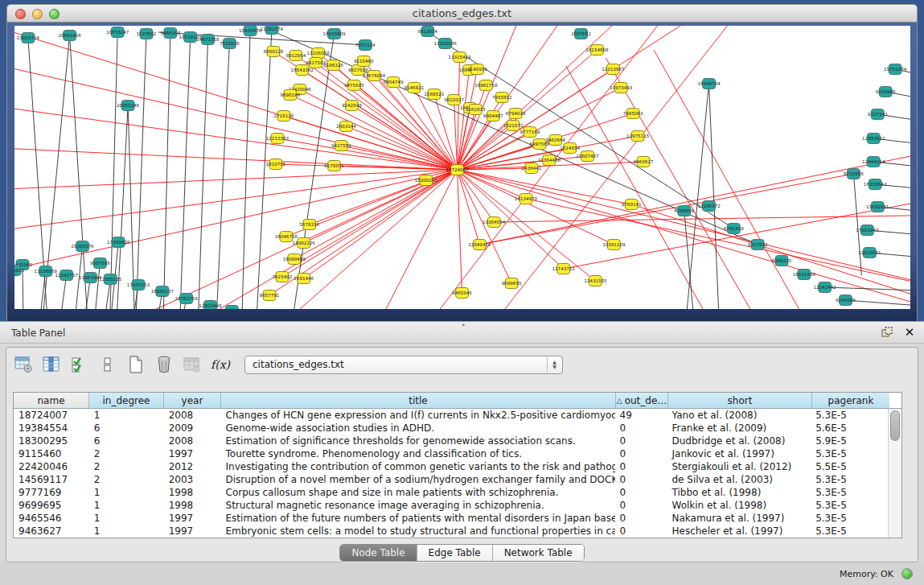 This screenshot has height=585, width=924. What do you see at coordinates (878, 114) in the screenshot?
I see `network-node: 9227343` at bounding box center [878, 114].